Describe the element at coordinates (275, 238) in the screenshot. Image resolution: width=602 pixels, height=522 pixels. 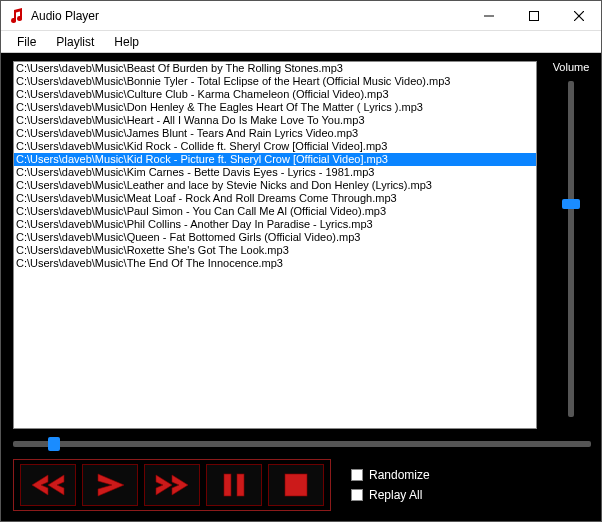
I see `playlist-item: C:\Users\daveb\Music\Queen - Fat Bottome…` at that location.